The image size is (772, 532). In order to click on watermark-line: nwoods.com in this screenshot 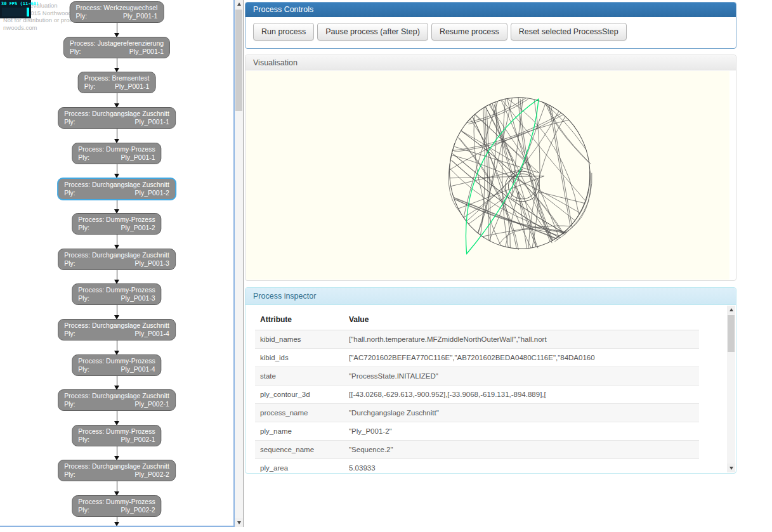, I will do `click(52, 28)`.